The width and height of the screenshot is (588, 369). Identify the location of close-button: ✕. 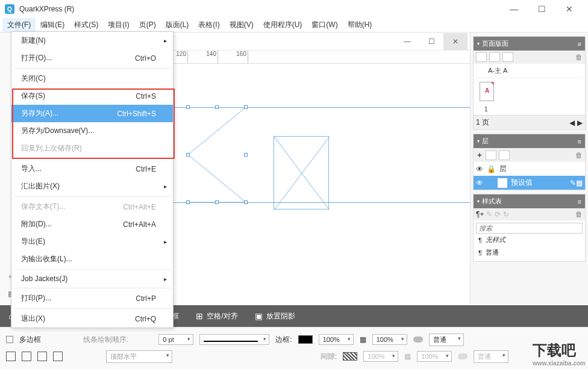
(569, 9).